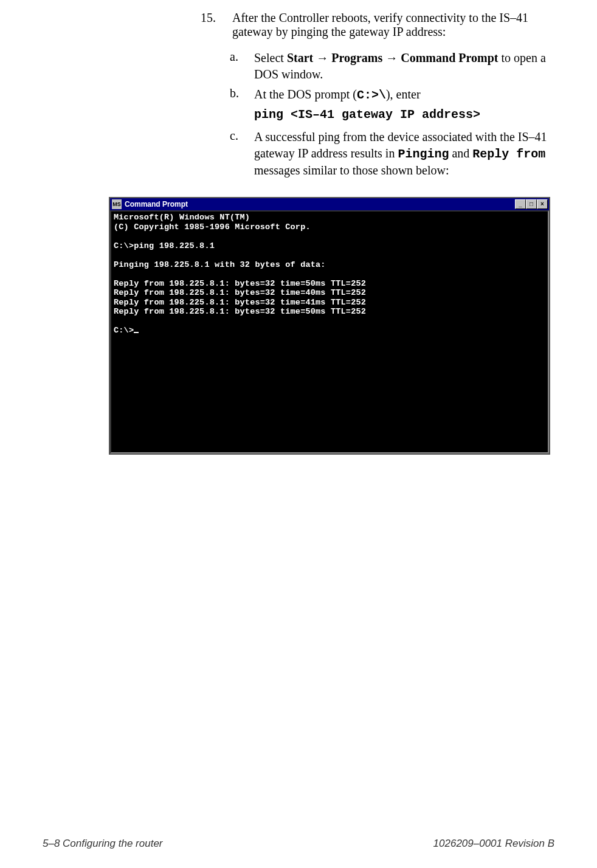 Image resolution: width=597 pixels, height=868 pixels. Describe the element at coordinates (404, 94) in the screenshot. I see `text: ), enter` at that location.